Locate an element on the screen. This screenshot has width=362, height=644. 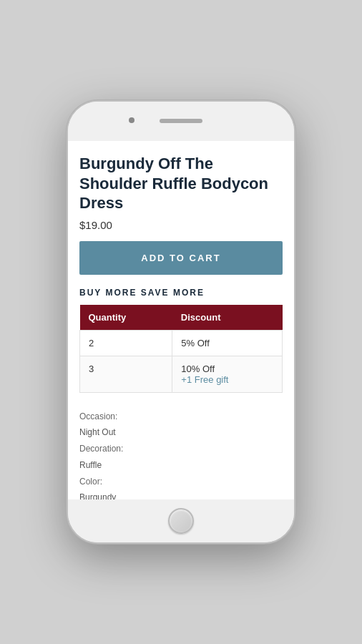
speaker-icon is located at coordinates (181, 121).